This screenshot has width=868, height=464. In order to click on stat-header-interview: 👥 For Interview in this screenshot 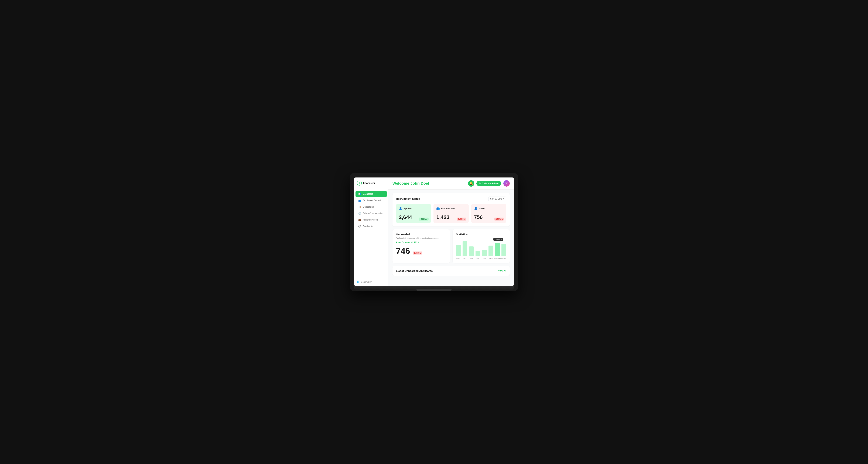, I will do `click(451, 208)`.